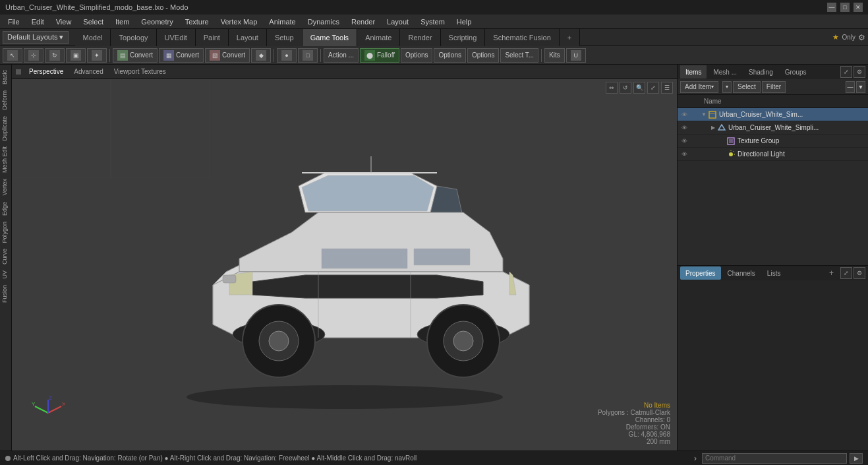 This screenshot has height=465, width=868. I want to click on expand-root: ▼, so click(704, 115).